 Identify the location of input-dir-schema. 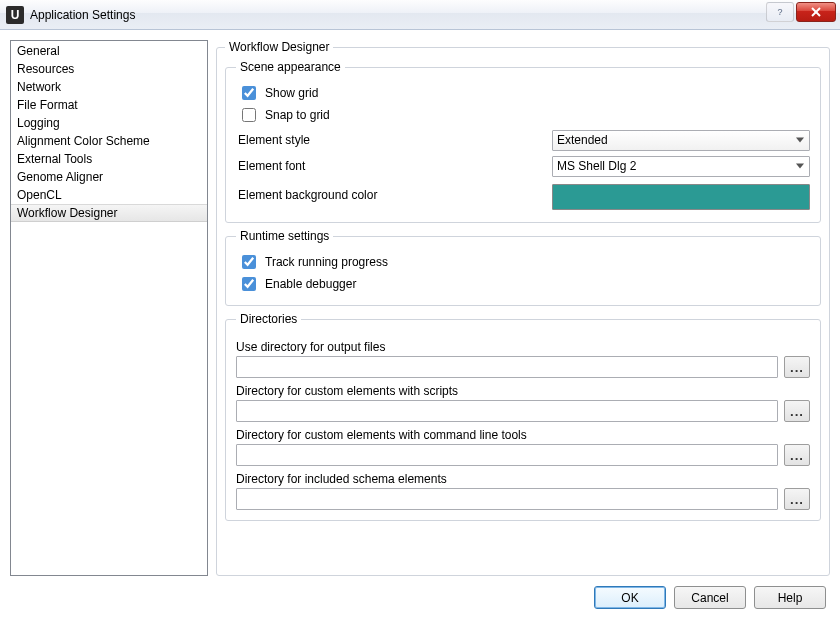
(507, 499).